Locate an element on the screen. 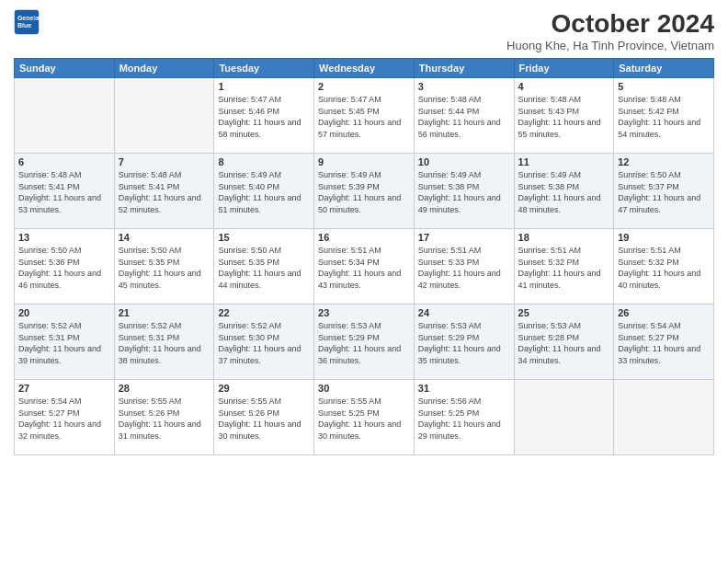 Image resolution: width=728 pixels, height=563 pixels. daylight-text: Daylight: 11 hours and 31 minutes. is located at coordinates (160, 431).